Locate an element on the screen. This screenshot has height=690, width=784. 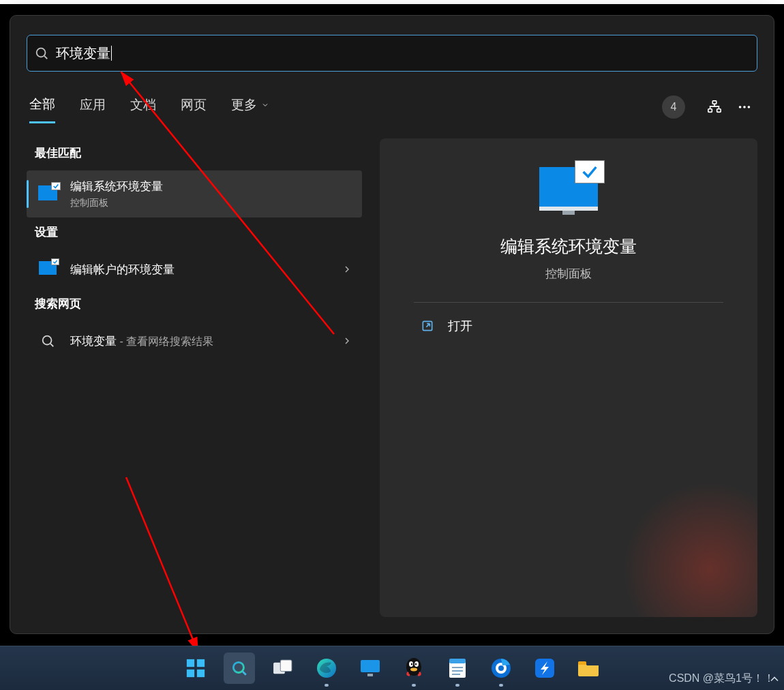
tab-all: 全部 is located at coordinates (42, 108).